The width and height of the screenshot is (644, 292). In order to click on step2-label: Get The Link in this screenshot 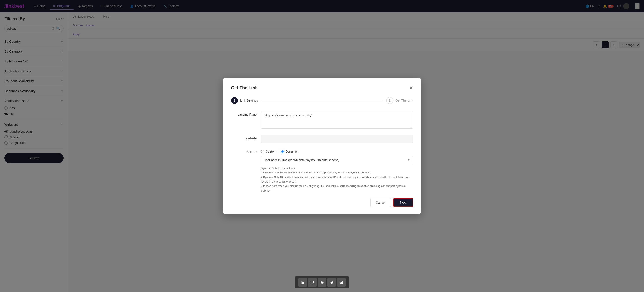, I will do `click(404, 100)`.